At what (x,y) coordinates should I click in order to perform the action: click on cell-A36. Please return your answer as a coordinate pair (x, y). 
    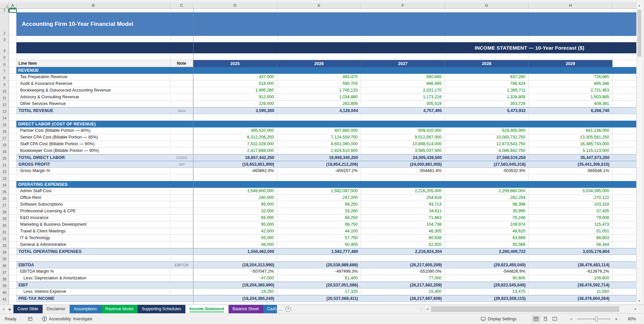
    Looking at the image, I should click on (13, 265).